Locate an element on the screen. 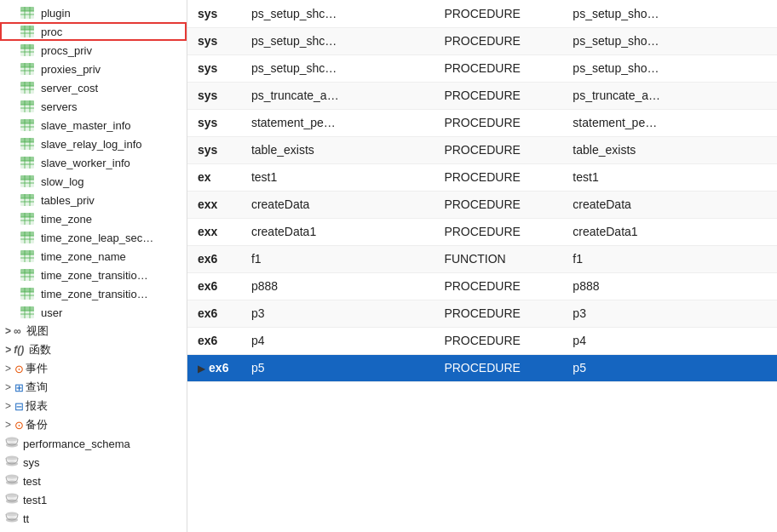 The height and width of the screenshot is (532, 777). db-item-test: test is located at coordinates (94, 481).